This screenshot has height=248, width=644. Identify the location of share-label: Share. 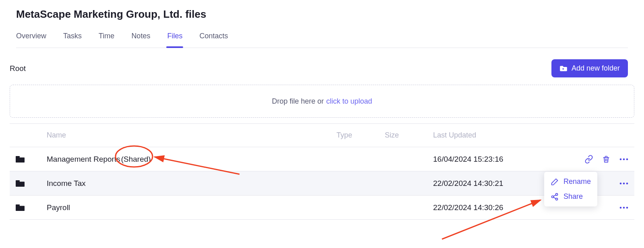
(573, 197).